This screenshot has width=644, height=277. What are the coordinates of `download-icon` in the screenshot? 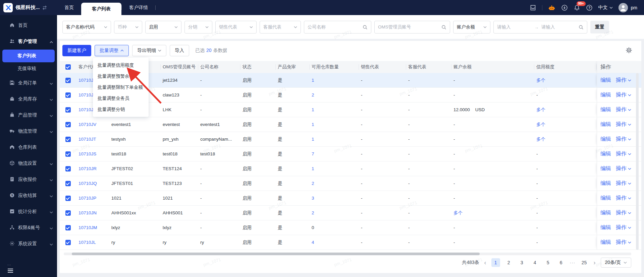 It's located at (565, 8).